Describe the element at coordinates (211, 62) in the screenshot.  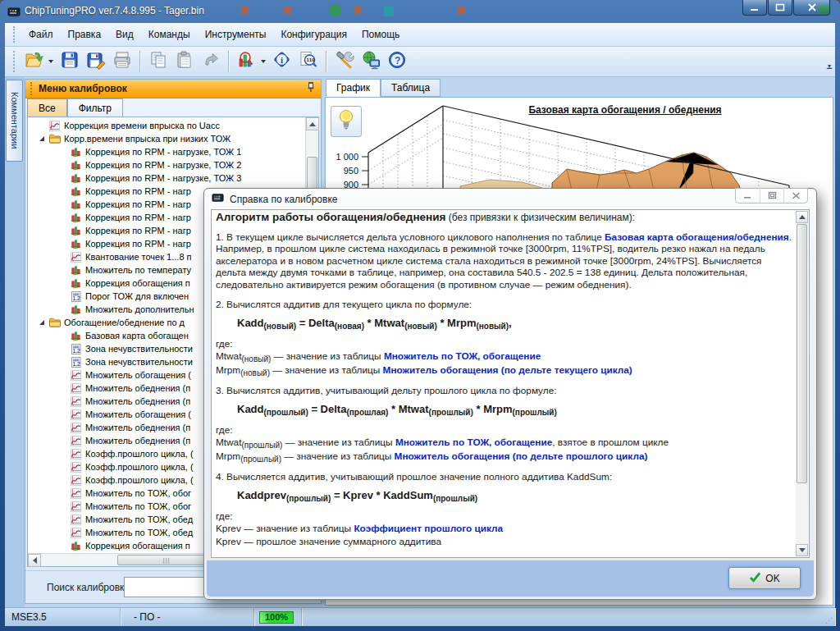
I see `undo-button` at that location.